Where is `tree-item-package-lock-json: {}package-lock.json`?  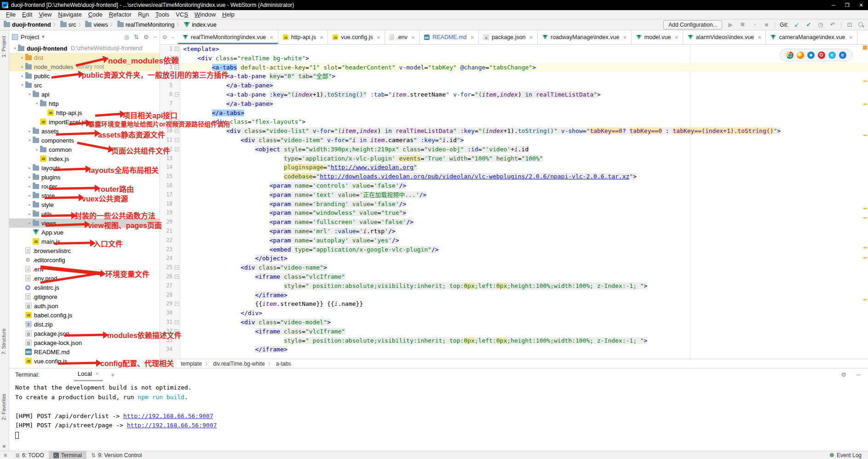
tree-item-package-lock-json: {}package-lock.json is located at coordinates (85, 343).